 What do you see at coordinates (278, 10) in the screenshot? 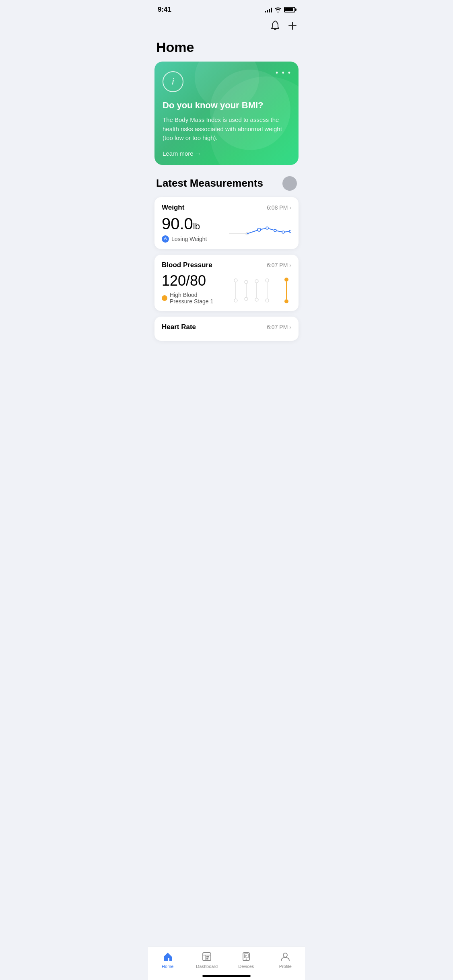
I see `wifi-icon` at bounding box center [278, 10].